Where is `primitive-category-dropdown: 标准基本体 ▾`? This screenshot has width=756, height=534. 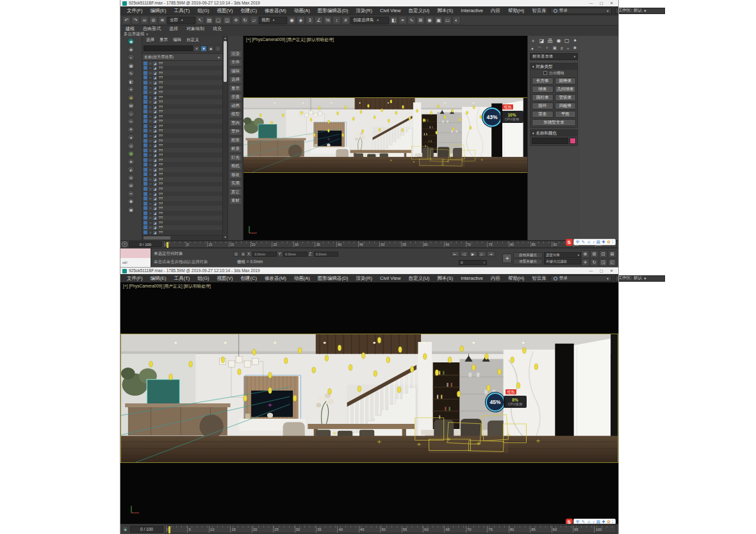 primitive-category-dropdown: 标准基本体 ▾ is located at coordinates (554, 56).